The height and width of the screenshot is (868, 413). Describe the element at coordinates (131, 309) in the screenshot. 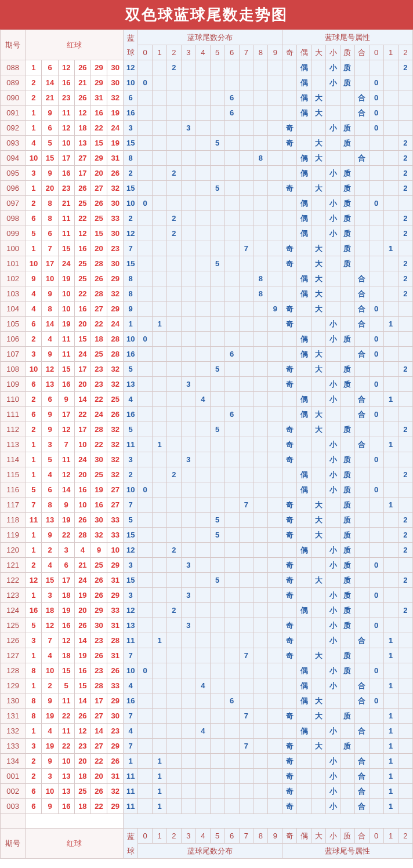

I see `cell-blueball: 9` at that location.